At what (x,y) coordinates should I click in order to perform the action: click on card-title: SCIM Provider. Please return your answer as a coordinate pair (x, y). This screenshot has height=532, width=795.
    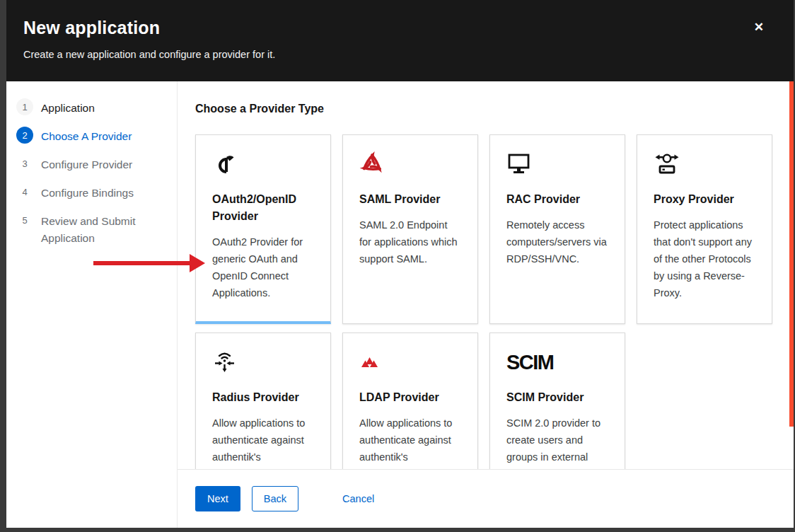
    Looking at the image, I should click on (557, 398).